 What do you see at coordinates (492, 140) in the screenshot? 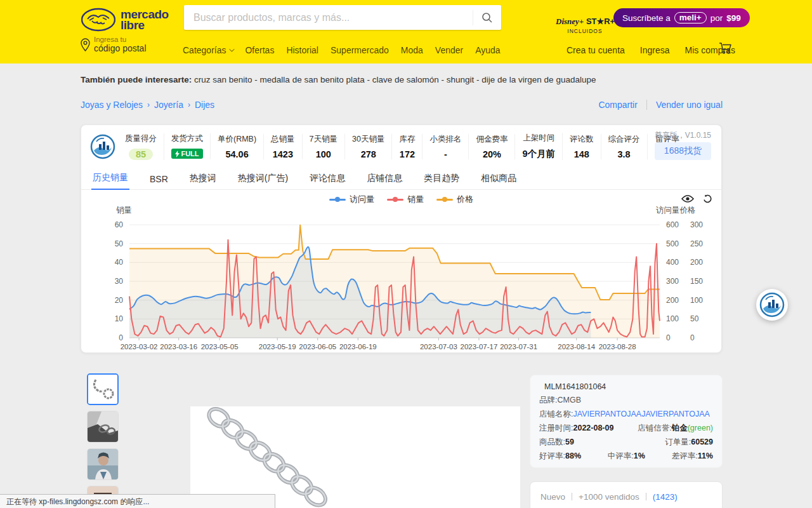
I see `stat-label: 佣金费率` at bounding box center [492, 140].